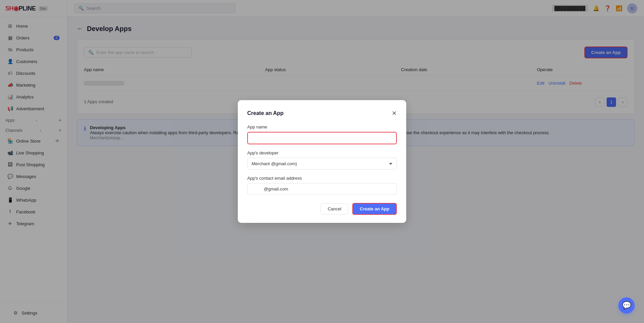 Image resolution: width=644 pixels, height=323 pixels. What do you see at coordinates (322, 153) in the screenshot?
I see `developer-label: App's developer` at bounding box center [322, 153].